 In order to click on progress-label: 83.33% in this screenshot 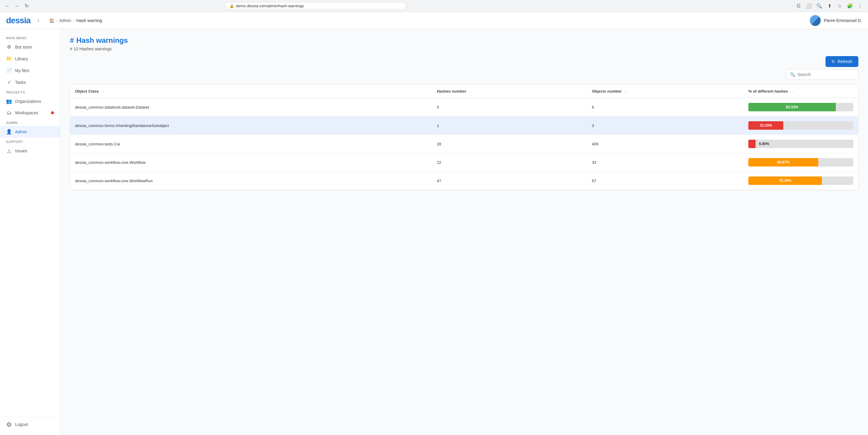, I will do `click(792, 107)`.